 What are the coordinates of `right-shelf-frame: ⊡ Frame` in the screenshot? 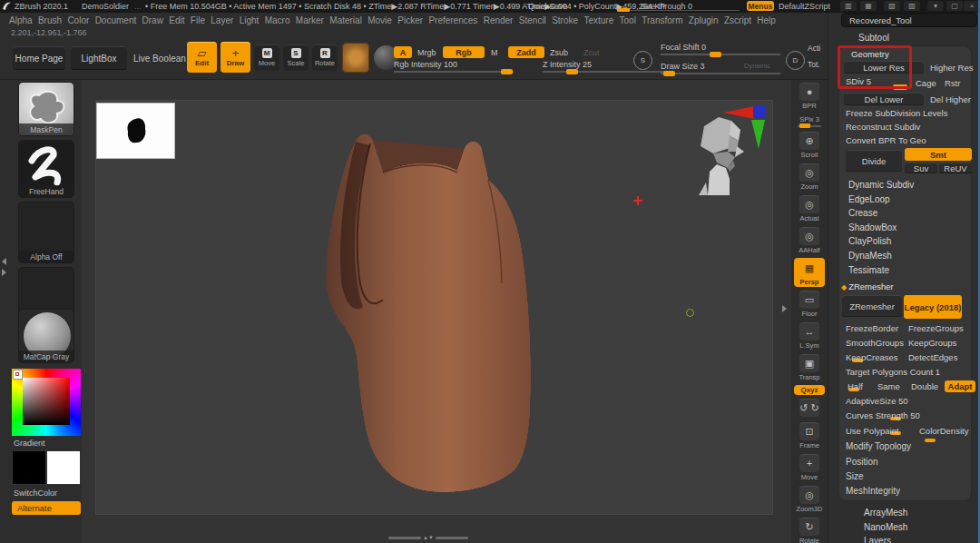 It's located at (809, 436).